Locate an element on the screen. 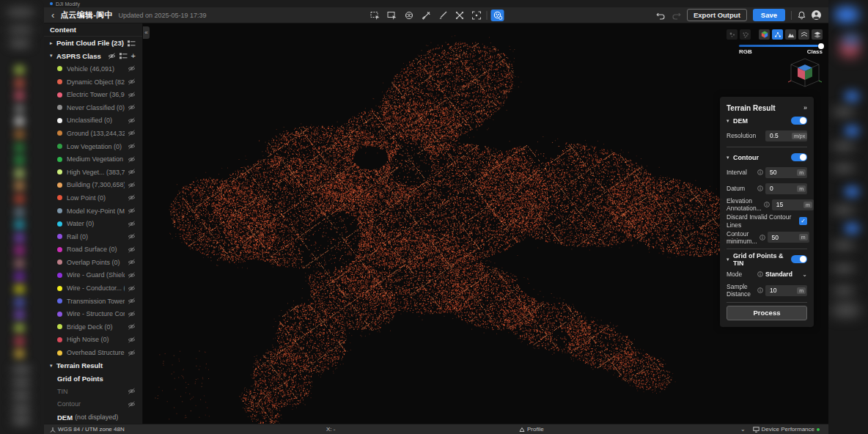 This screenshot has height=434, width=868. asprs-visibility-icon is located at coordinates (111, 56).